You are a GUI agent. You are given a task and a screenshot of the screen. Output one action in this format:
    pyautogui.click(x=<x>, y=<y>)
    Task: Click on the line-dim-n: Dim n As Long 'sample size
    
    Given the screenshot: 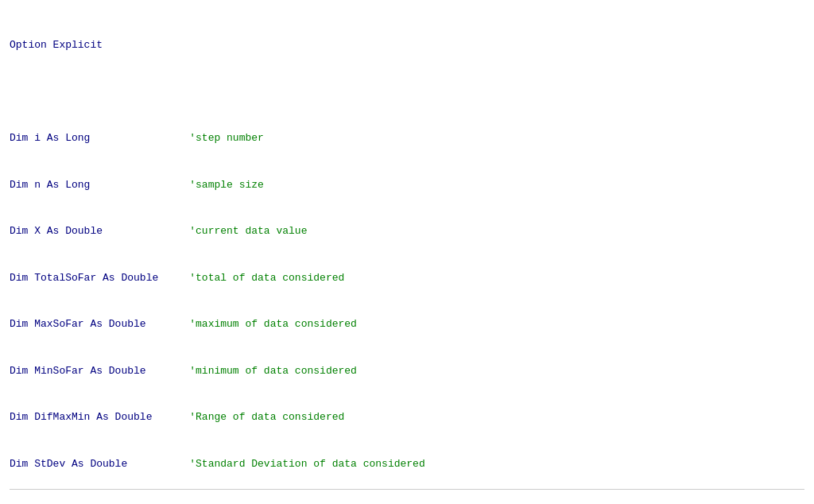 What is the action you would take?
    pyautogui.click(x=407, y=185)
    